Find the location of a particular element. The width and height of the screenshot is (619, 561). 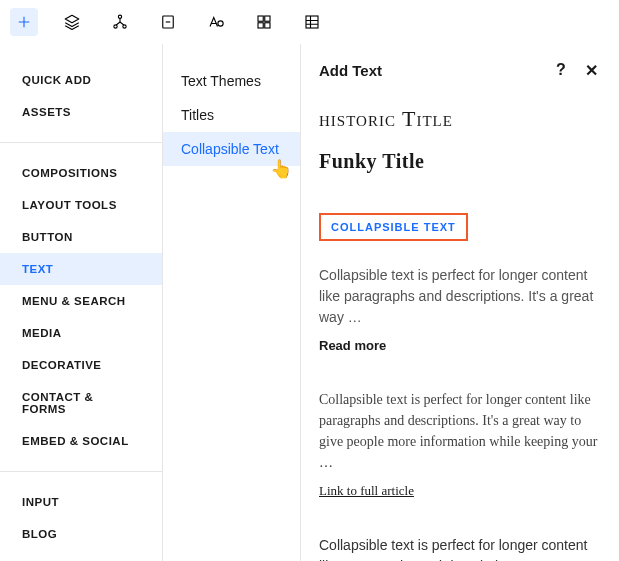

read-more-link: Read more is located at coordinates (460, 346).